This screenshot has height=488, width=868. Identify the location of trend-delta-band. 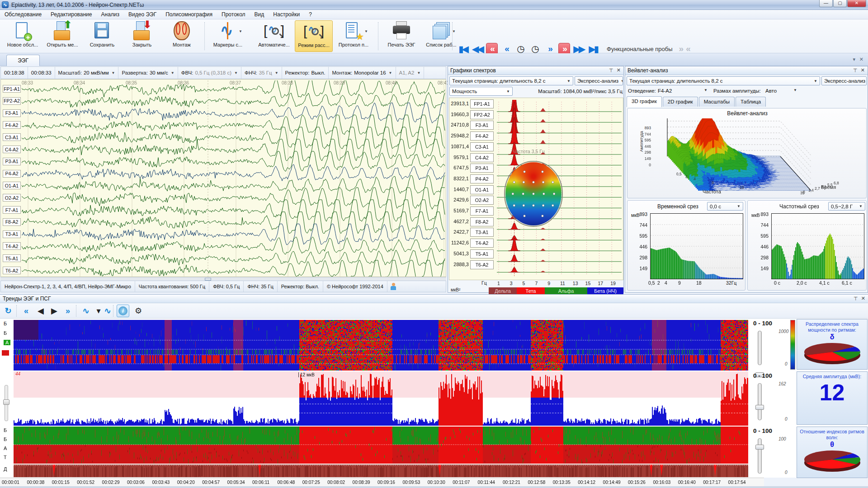
(381, 471).